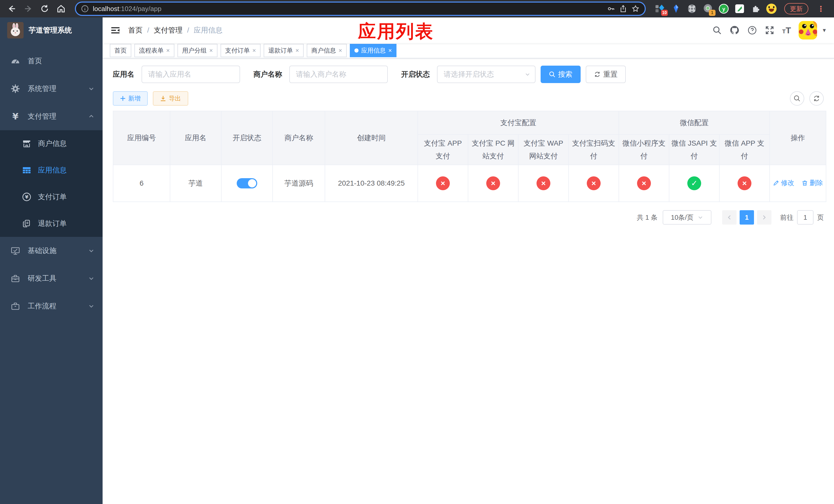 This screenshot has width=834, height=504. Describe the element at coordinates (28, 9) in the screenshot. I see `browser-forward-button` at that location.